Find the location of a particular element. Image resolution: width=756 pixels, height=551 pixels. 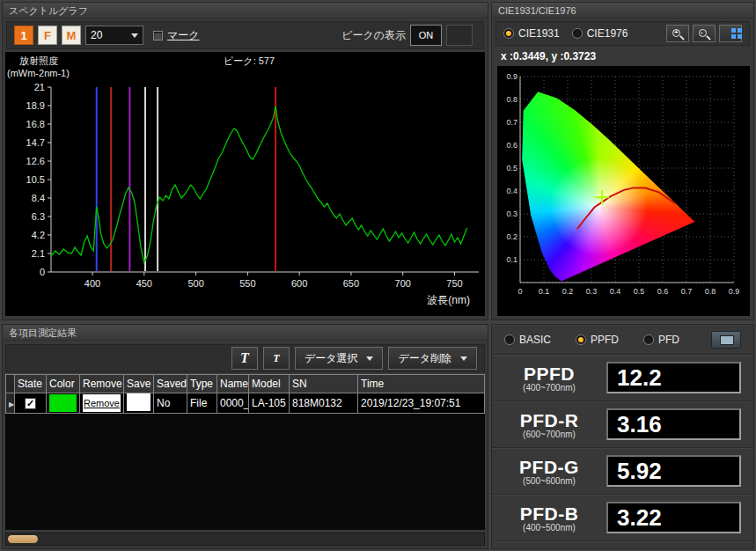

measurement-range: (400~500nm) is located at coordinates (549, 528).